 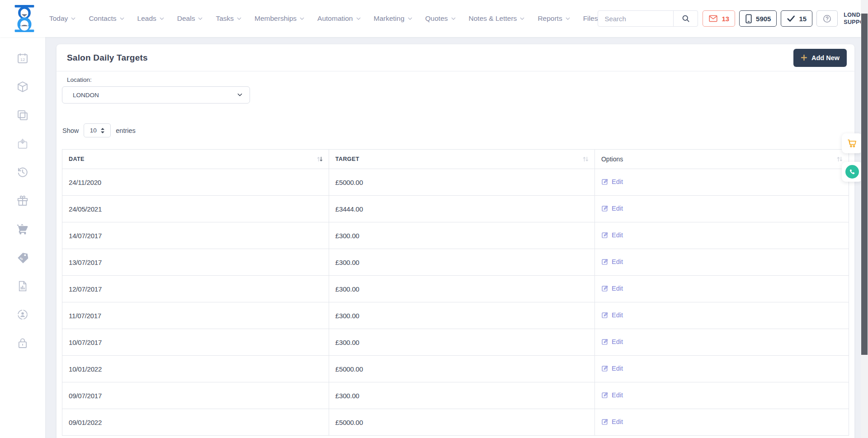 What do you see at coordinates (456, 289) in the screenshot?
I see `table-row: 12/07/2017 £300.00 Edit` at bounding box center [456, 289].